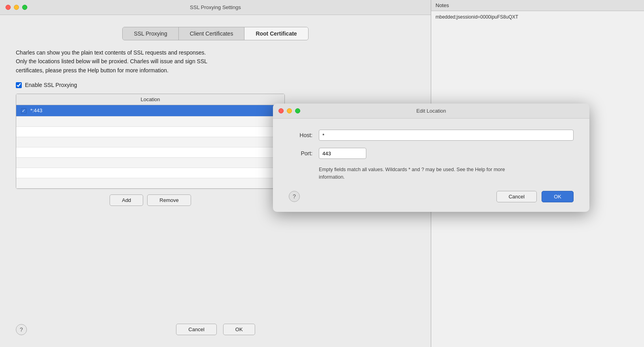 Image resolution: width=644 pixels, height=347 pixels. Describe the element at coordinates (36, 111) in the screenshot. I see `location-value: *:443` at that location.